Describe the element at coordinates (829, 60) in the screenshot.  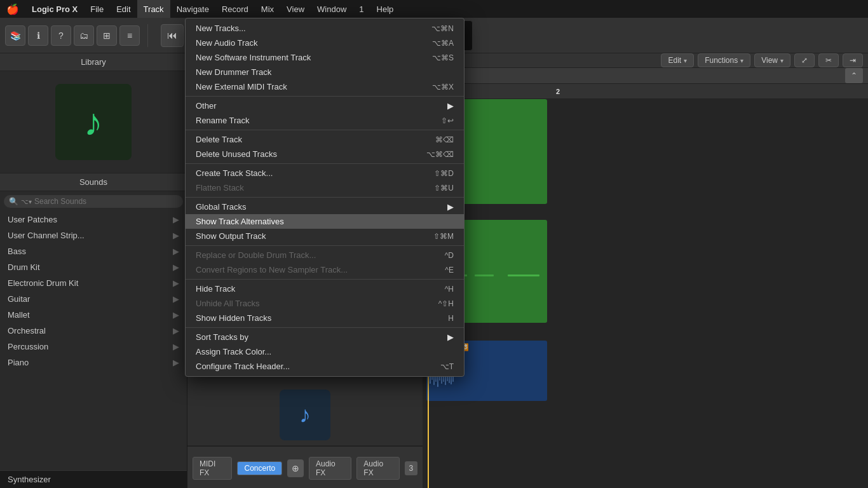
I see `zoom-scissors-button: ✂` at that location.